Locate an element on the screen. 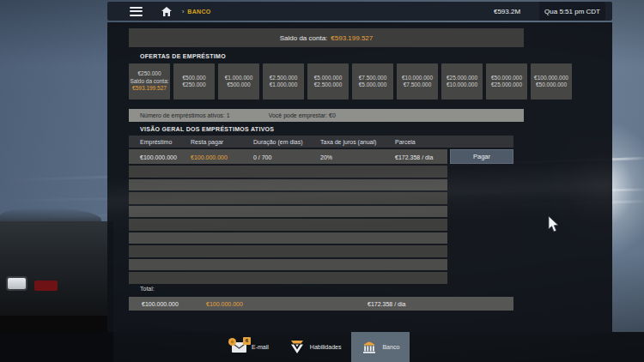 Image resolution: width=644 pixels, height=362 pixels. loan-offers-title: OFERTAS DE EMPRÉSTIMO is located at coordinates (183, 57).